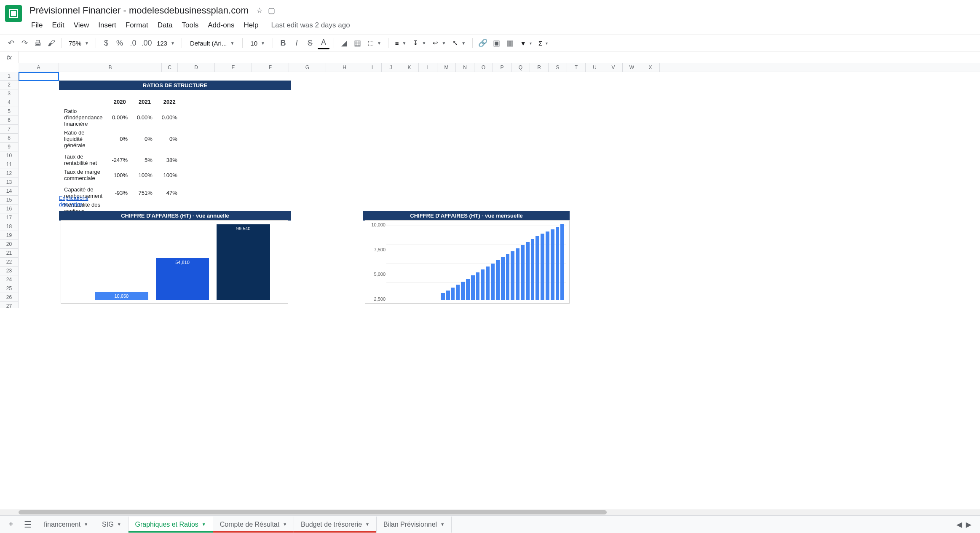 The image size is (980, 533). Describe the element at coordinates (428, 67) in the screenshot. I see `column-header: L` at that location.